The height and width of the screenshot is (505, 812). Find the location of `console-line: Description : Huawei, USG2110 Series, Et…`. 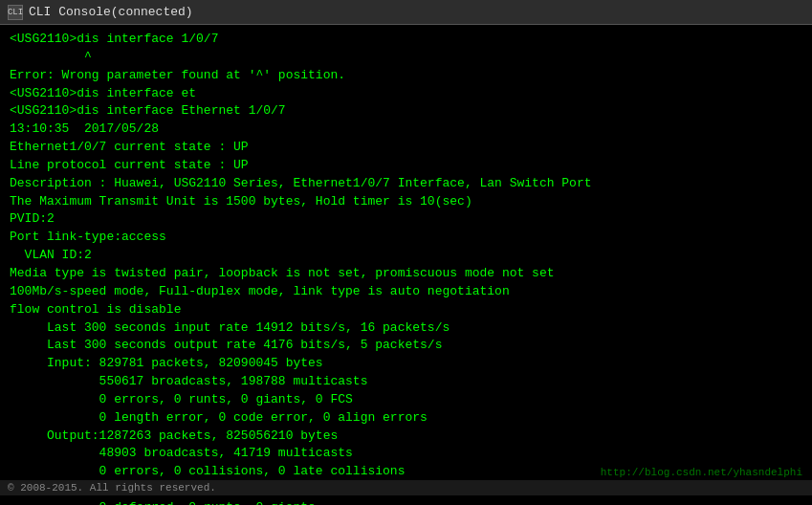

console-line: Description : Huawei, USG2110 Series, Et… is located at coordinates (406, 184).